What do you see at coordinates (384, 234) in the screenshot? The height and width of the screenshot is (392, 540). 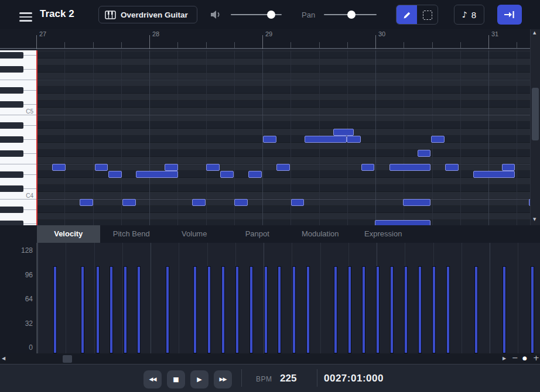 I see `tab-expression: Expression` at bounding box center [384, 234].